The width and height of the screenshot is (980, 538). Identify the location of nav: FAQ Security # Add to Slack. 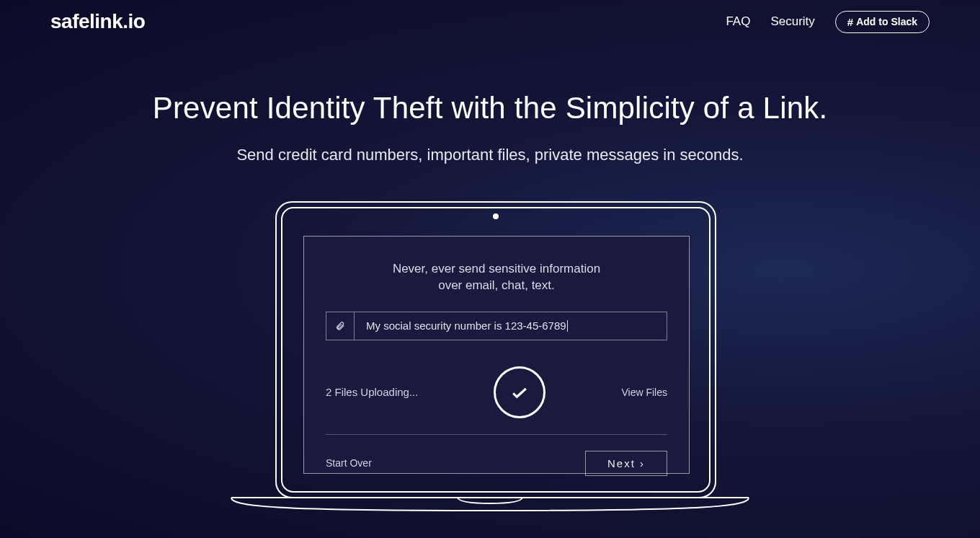
(827, 22).